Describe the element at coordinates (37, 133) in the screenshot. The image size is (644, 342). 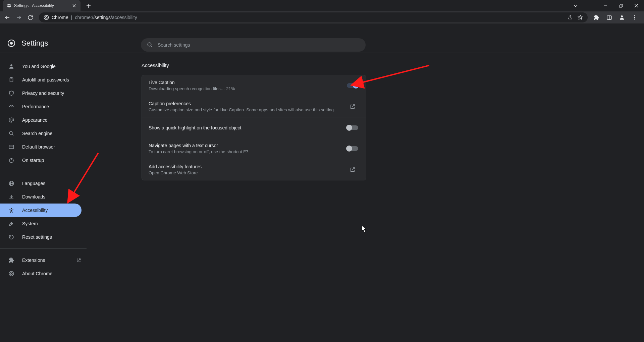
I see `sidebar-item-label: Search engine` at that location.